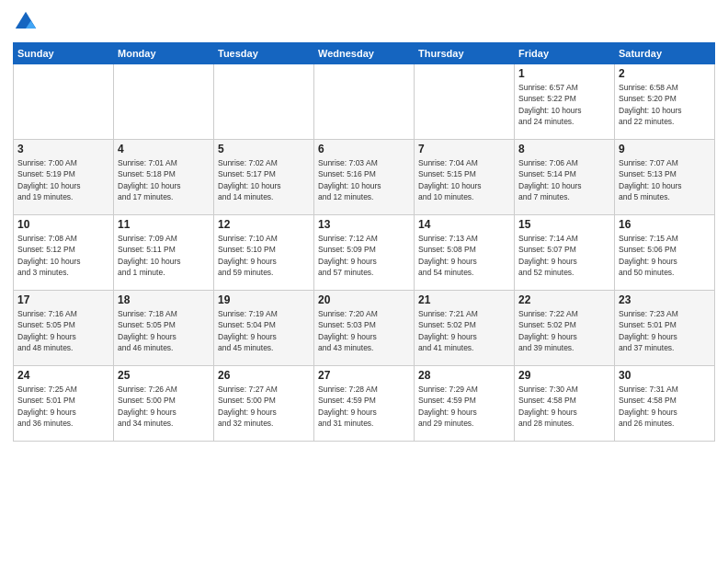 This screenshot has height=563, width=728. Describe the element at coordinates (364, 22) in the screenshot. I see `header` at that location.